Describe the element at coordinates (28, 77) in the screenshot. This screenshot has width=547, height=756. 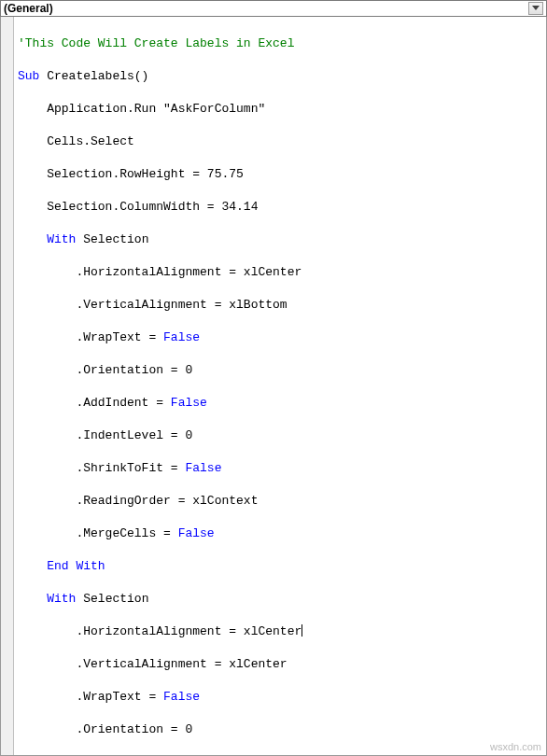
I see `kw-sub: Sub` at that location.